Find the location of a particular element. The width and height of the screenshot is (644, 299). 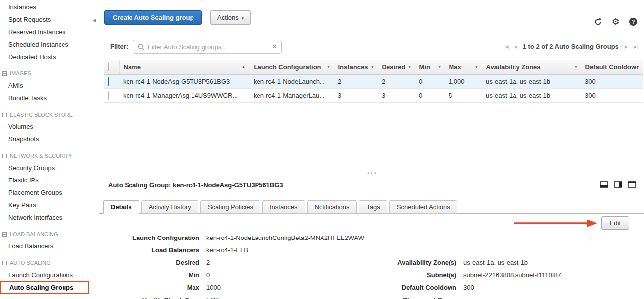

sidebar-section-network-security: NETWORK & SECURITY is located at coordinates (50, 156).